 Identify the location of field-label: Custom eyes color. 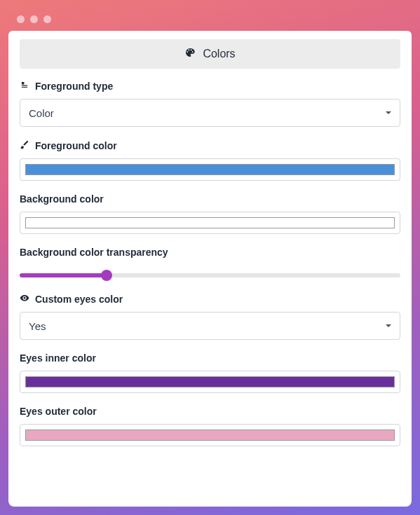
(210, 298).